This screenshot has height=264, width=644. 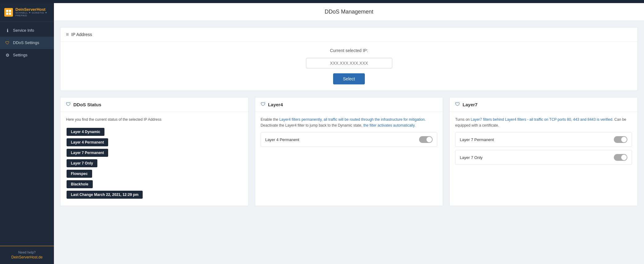 I want to click on status-badges-list: Layer 4 Dynamic Layer 4 Permanent Layer …, so click(x=154, y=163).